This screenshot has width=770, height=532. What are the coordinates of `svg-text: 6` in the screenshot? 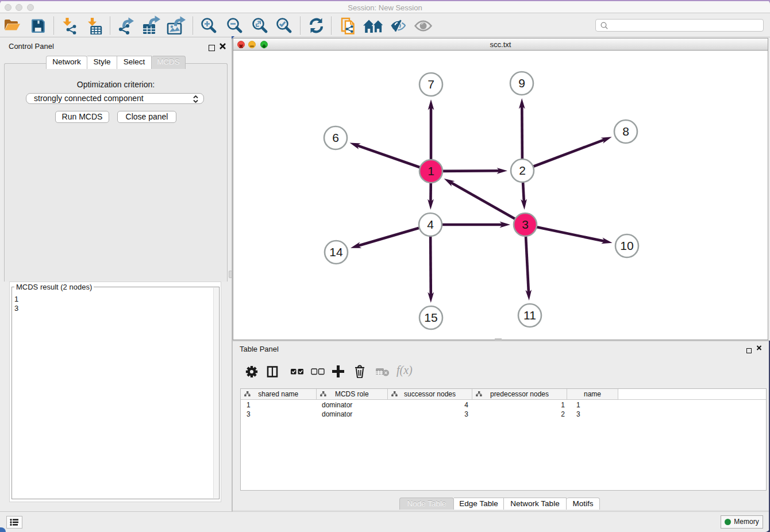 It's located at (336, 138).